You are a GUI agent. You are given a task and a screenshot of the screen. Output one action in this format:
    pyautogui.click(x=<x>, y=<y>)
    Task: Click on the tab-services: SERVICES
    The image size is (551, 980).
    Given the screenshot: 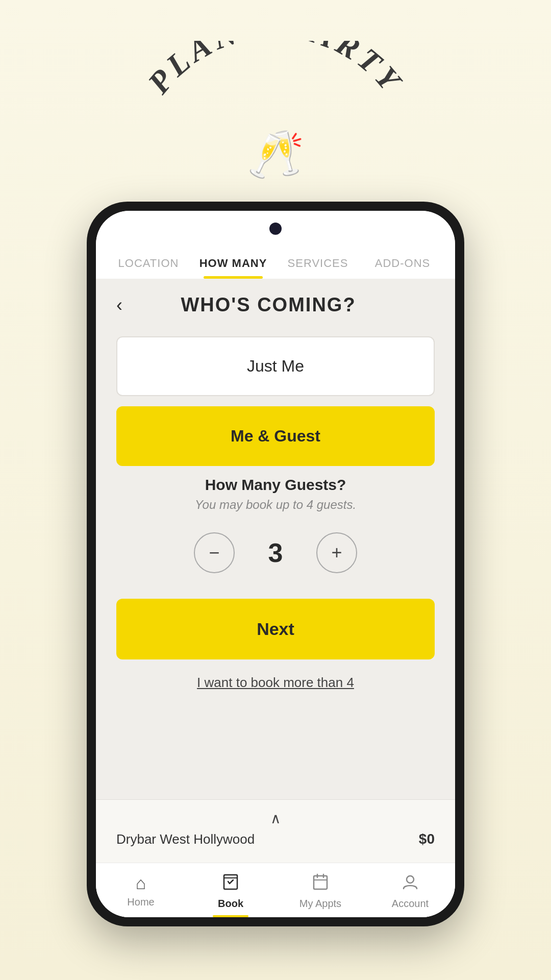 What is the action you would take?
    pyautogui.click(x=318, y=262)
    